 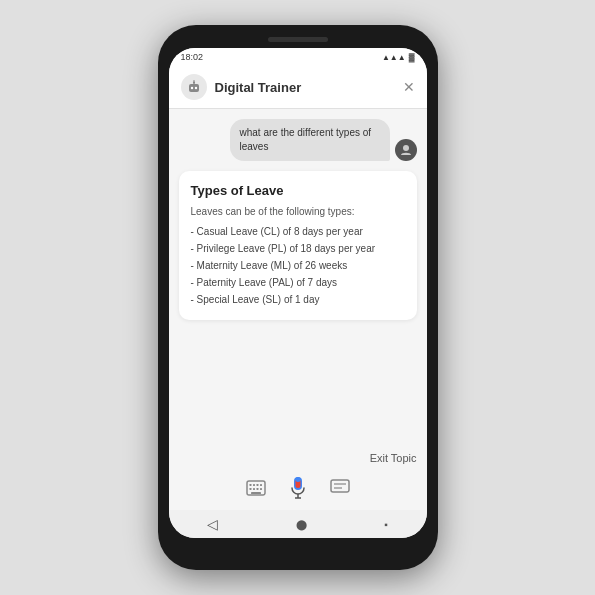 I want to click on list-item: - Maternity Leave (ML) of 26 weeks, so click(x=298, y=266).